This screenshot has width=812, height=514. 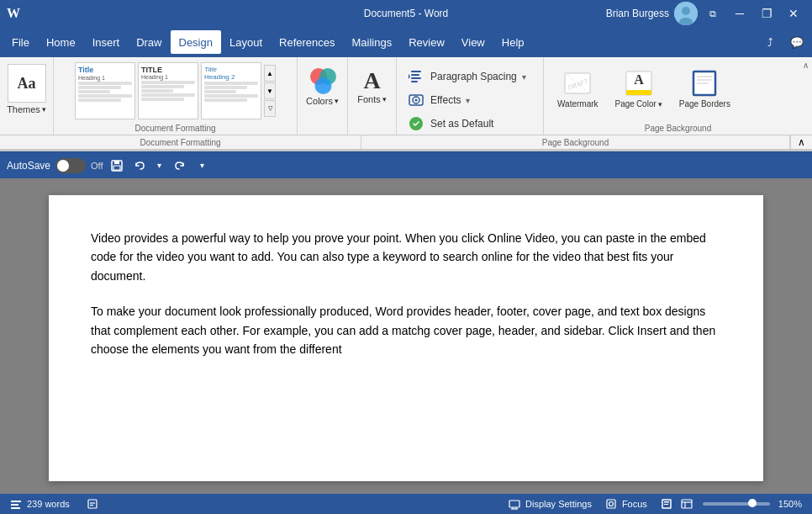 What do you see at coordinates (416, 100) in the screenshot?
I see `effects-icon` at bounding box center [416, 100].